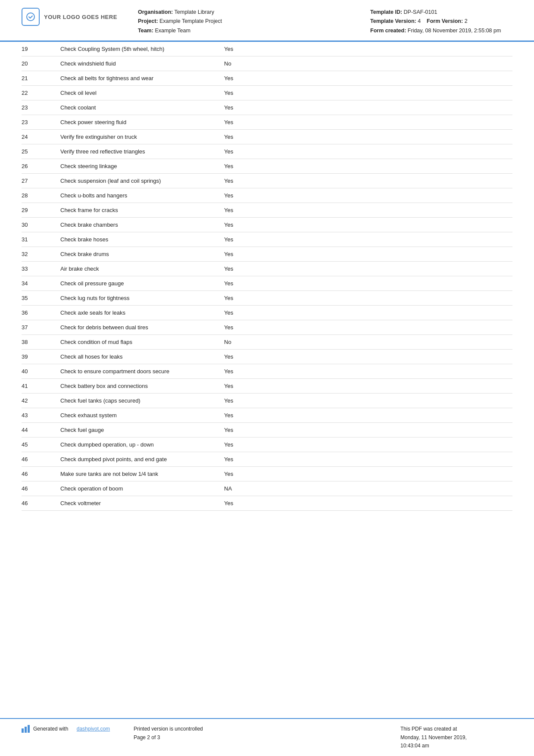 The image size is (534, 756). I want to click on bar2, so click(26, 730).